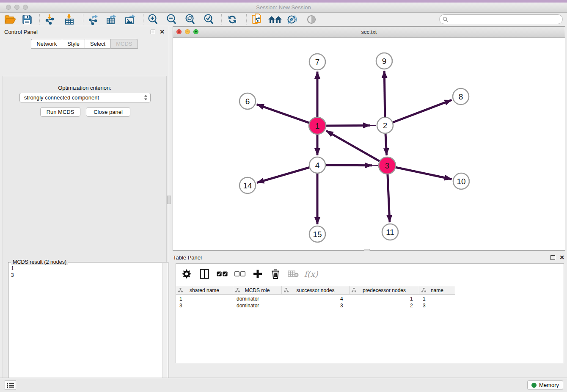 Image resolution: width=567 pixels, height=392 pixels. I want to click on optimization-criterion-label: Optimization criterion:, so click(85, 88).